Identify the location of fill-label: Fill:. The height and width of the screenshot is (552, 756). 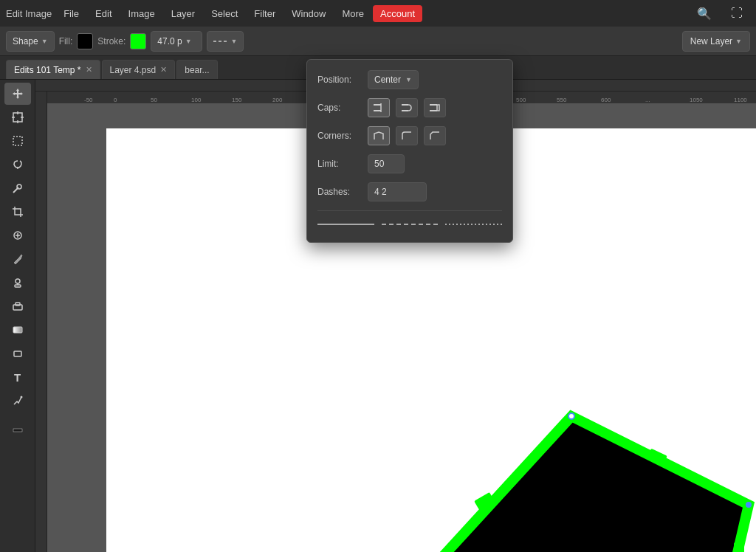
(66, 41).